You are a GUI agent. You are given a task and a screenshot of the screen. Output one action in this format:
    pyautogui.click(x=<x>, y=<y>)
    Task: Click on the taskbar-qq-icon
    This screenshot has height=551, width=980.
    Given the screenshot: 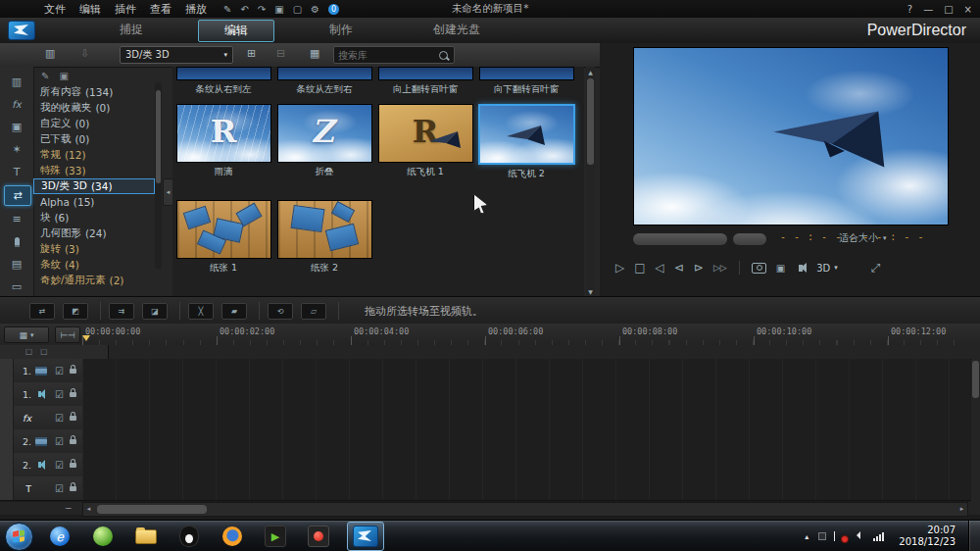 What is the action you would take?
    pyautogui.click(x=189, y=536)
    